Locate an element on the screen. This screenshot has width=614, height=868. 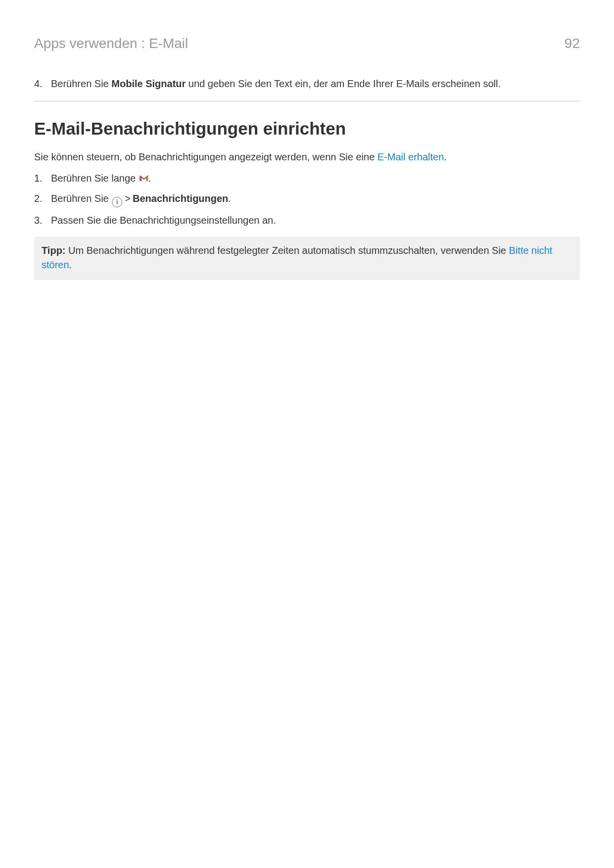
page-number: 92 is located at coordinates (572, 44).